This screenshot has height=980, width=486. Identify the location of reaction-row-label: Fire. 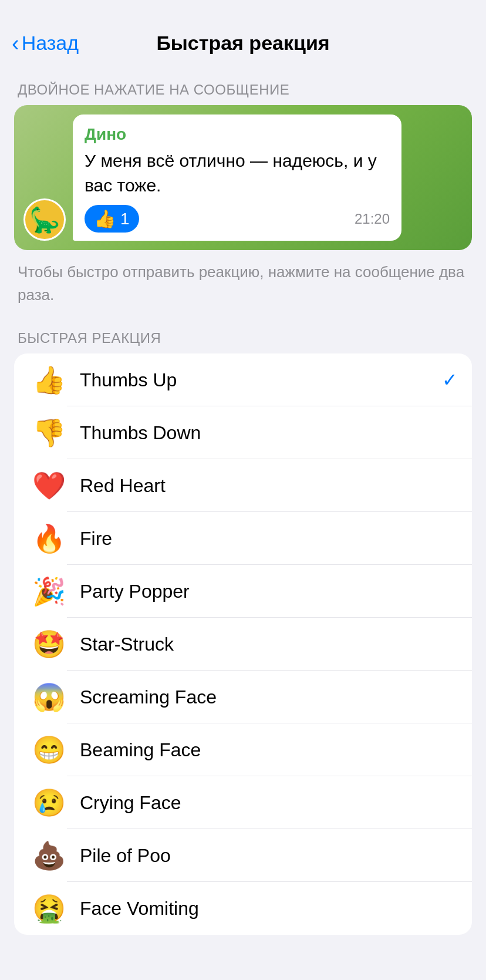
(264, 539).